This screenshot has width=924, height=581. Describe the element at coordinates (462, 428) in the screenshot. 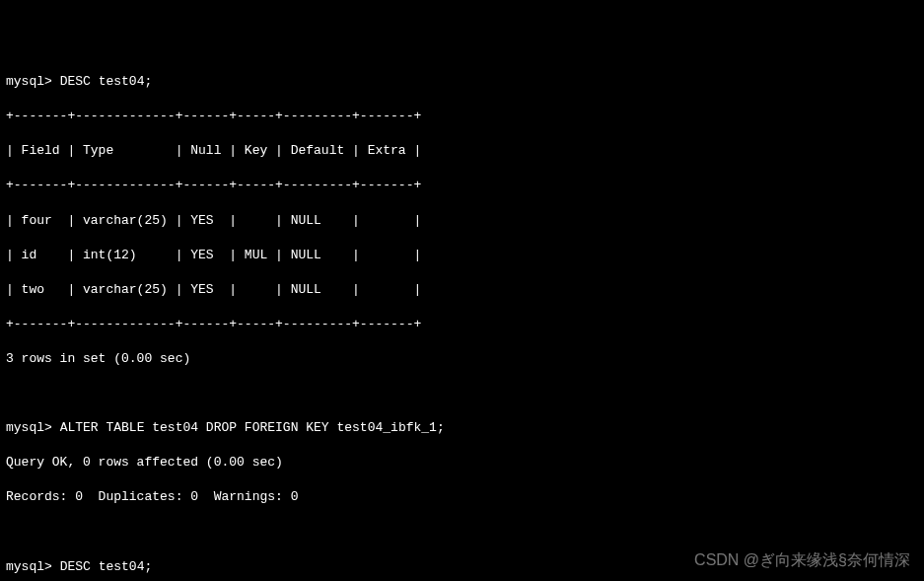

I see `cmd-line: mysql> ALTER TABLE test04 DROP FOREIGN K…` at that location.